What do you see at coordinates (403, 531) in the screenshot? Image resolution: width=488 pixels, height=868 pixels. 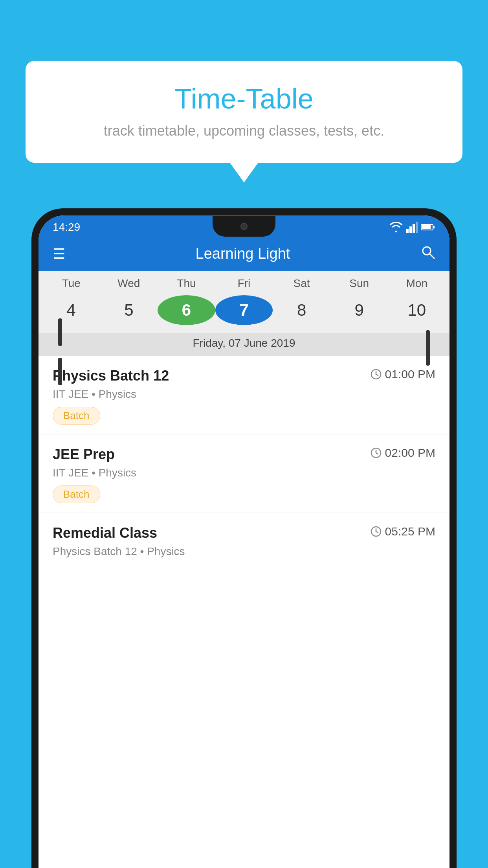 I see `schedule-item-3-time: 05:25 PM` at bounding box center [403, 531].